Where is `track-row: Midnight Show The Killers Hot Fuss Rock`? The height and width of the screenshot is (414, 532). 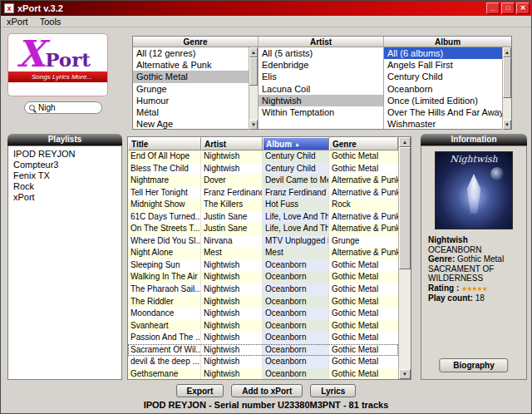
track-row: Midnight Show The Killers Hot Fuss Rock is located at coordinates (263, 205).